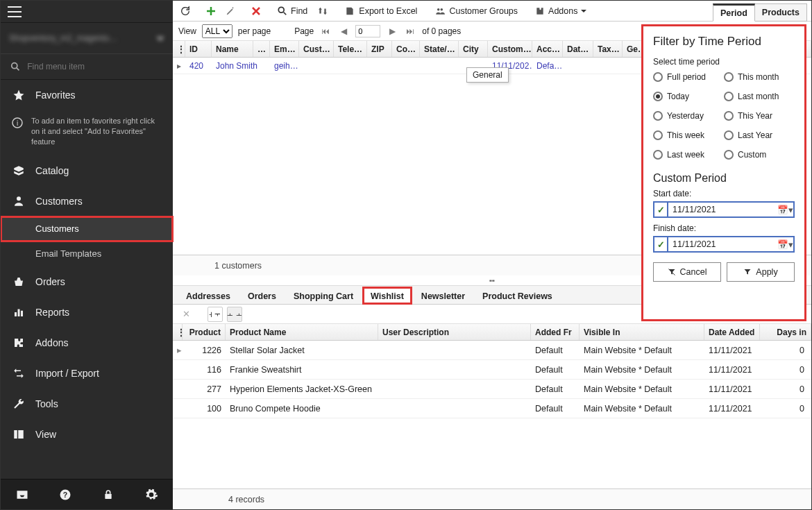 This screenshot has width=812, height=510. Describe the element at coordinates (87, 201) in the screenshot. I see `nav-customers: Customers` at that location.